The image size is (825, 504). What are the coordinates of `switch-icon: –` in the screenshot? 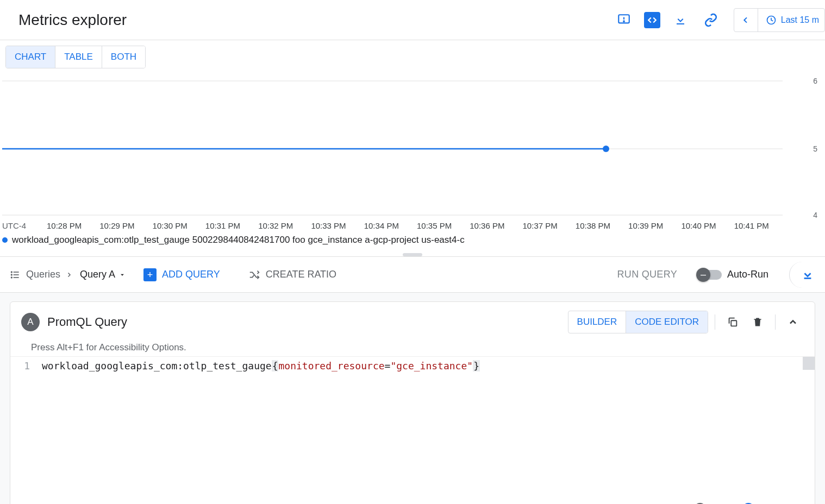 It's located at (710, 275).